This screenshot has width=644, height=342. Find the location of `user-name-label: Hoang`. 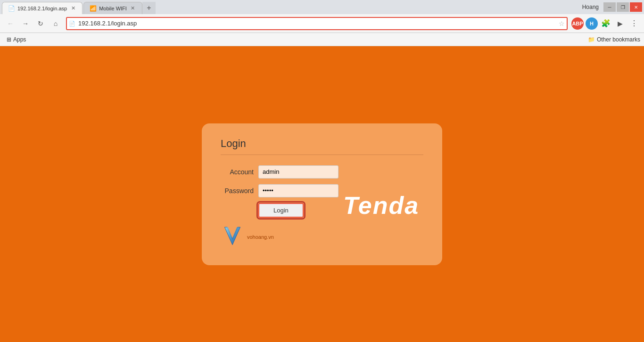

user-name-label: Hoang is located at coordinates (590, 7).